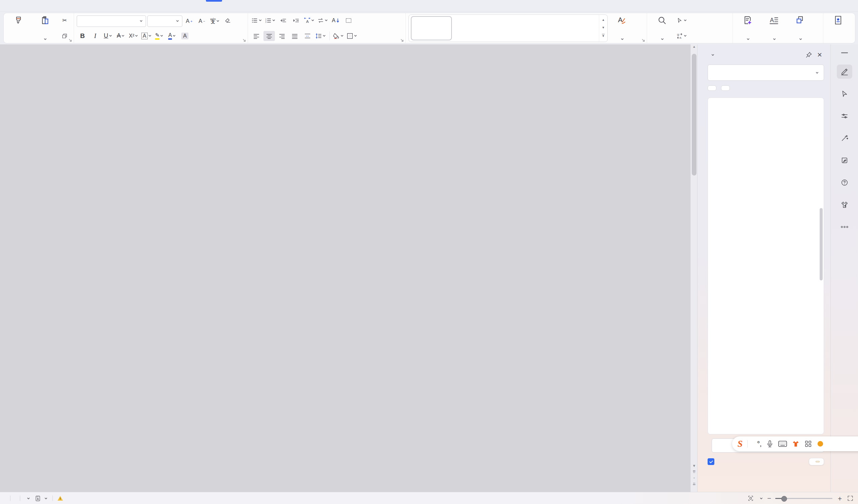 The image size is (858, 504). I want to click on scrollbar-thumb, so click(694, 115).